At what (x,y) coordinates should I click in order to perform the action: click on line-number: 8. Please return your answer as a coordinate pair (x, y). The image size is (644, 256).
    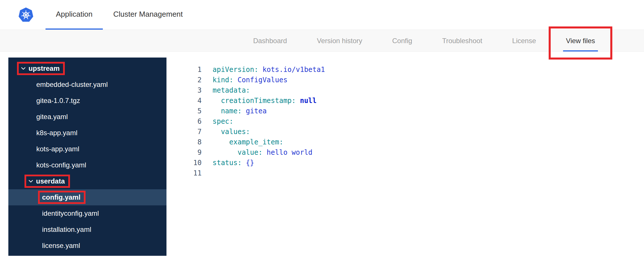
    Looking at the image, I should click on (192, 142).